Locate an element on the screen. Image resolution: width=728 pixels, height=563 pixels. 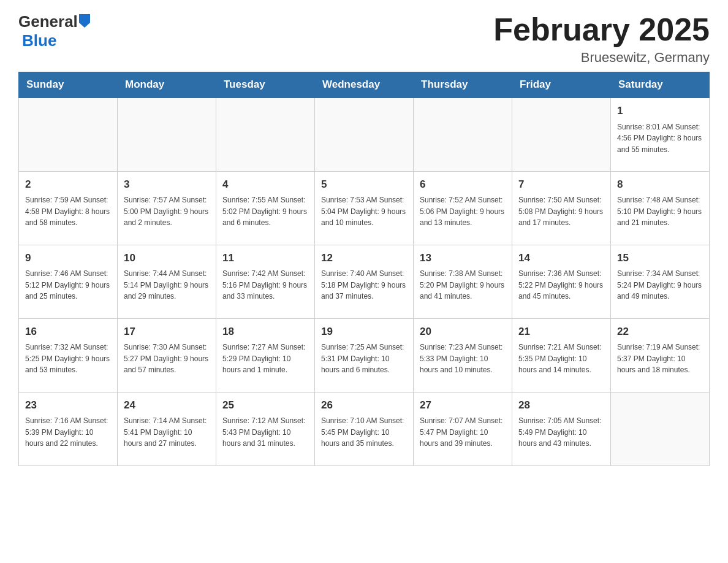
day-number: 14 is located at coordinates (561, 258).